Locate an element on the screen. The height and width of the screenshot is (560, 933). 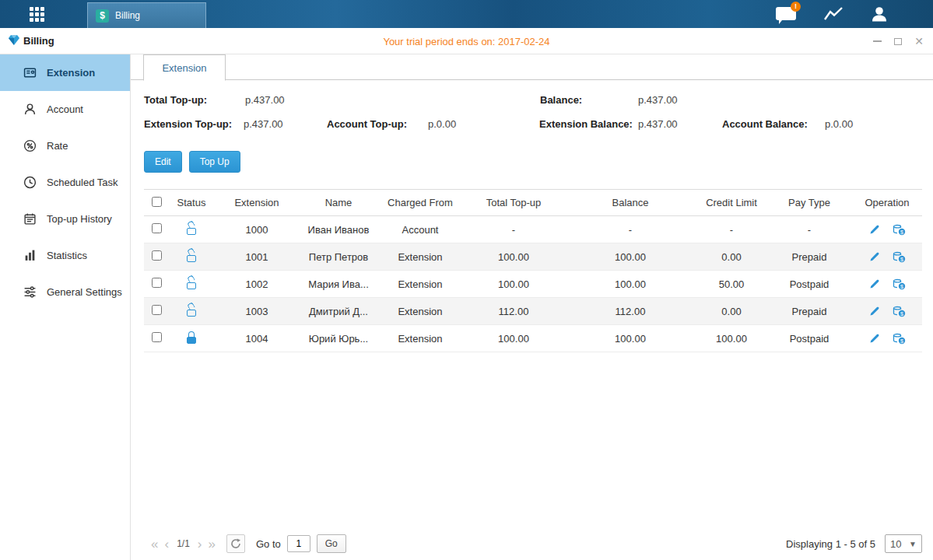
chart-icon is located at coordinates (833, 16).